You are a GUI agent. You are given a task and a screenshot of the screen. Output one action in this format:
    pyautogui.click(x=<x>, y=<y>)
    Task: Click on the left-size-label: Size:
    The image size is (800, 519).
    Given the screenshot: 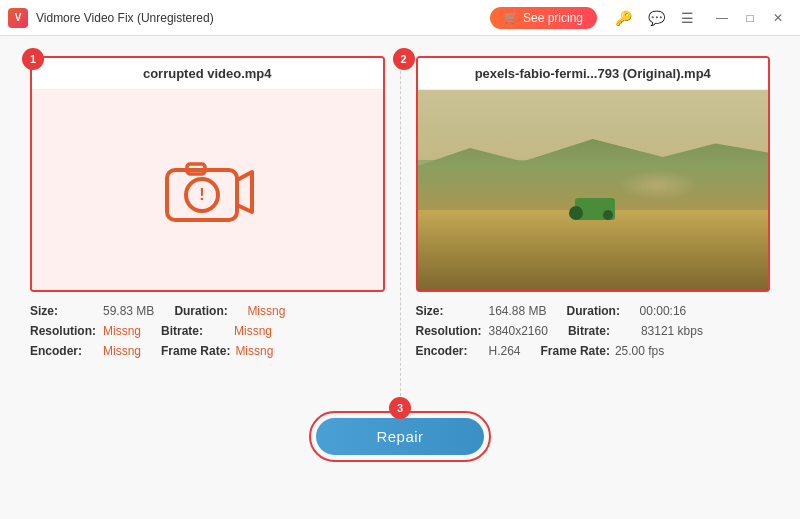 What is the action you would take?
    pyautogui.click(x=64, y=311)
    